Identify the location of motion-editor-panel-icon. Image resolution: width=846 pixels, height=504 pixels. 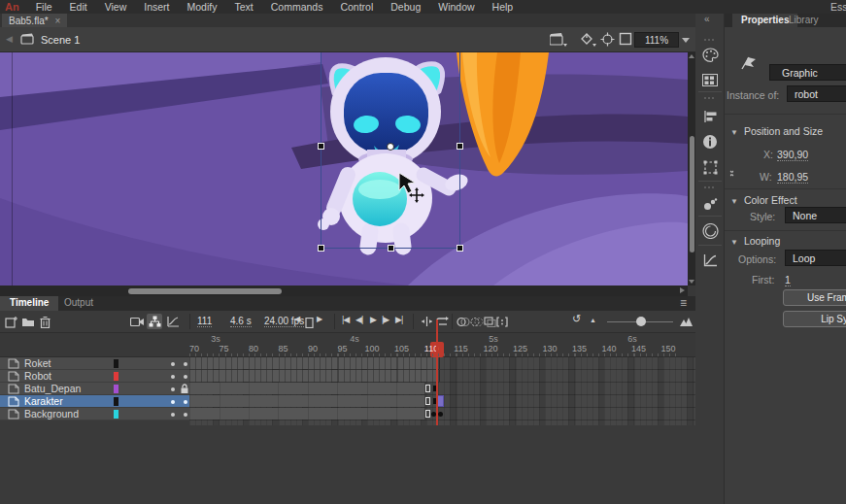
(710, 260).